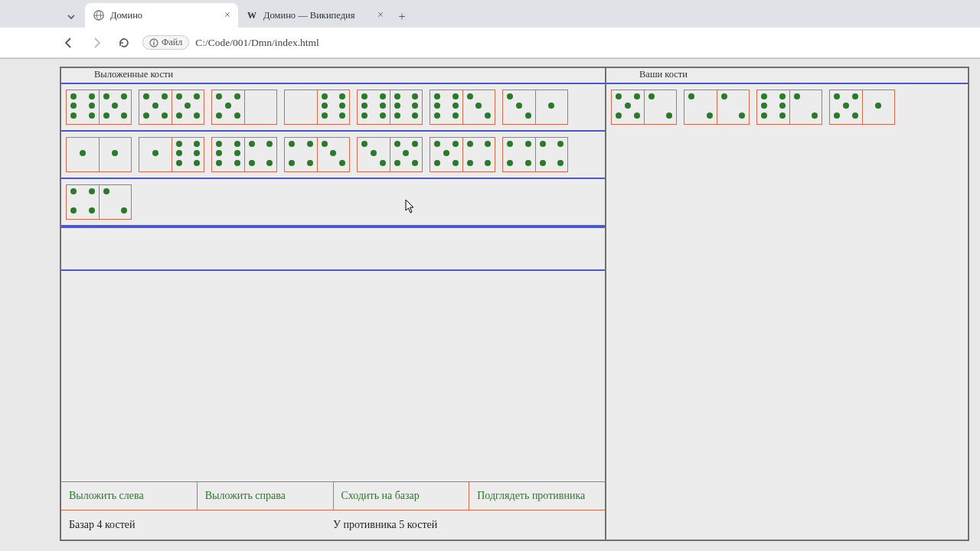 This screenshot has width=980, height=551. I want to click on forward-button, so click(96, 43).